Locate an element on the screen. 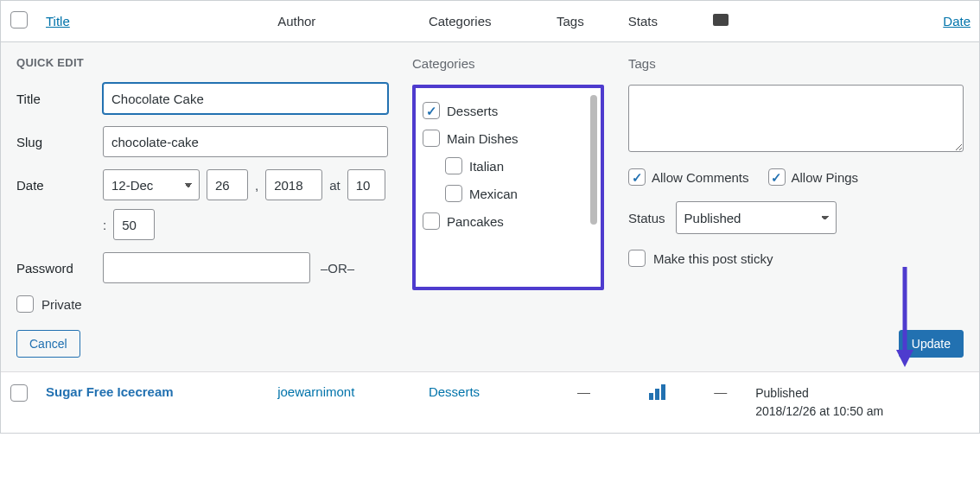 This screenshot has height=488, width=980. tags-heading: Tags is located at coordinates (796, 64).